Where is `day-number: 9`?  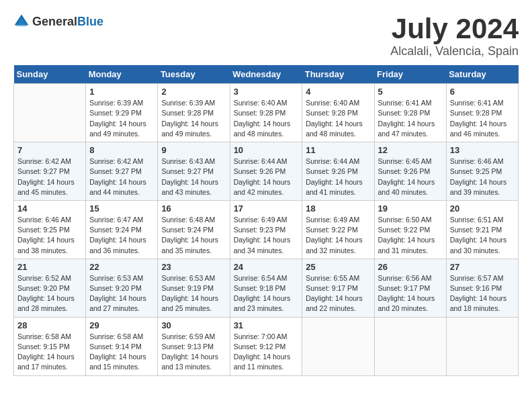 day-number: 9 is located at coordinates (193, 150).